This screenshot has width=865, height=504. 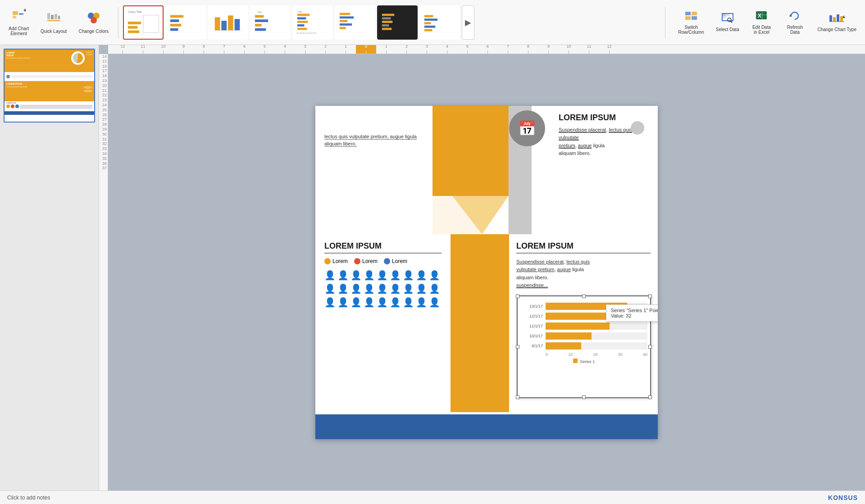 I want to click on refresh-data-button: RefreshData, so click(x=795, y=23).